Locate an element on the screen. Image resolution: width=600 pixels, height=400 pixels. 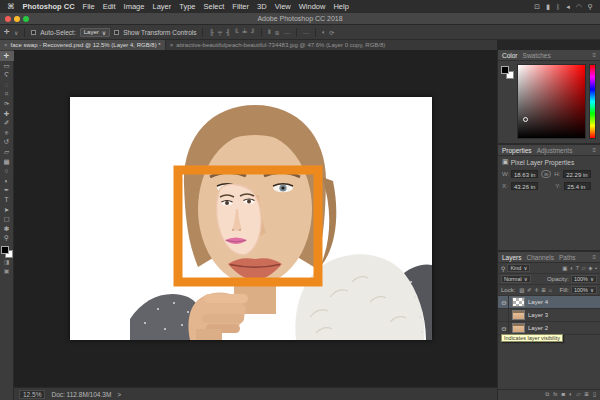
height-field: 22.29 in is located at coordinates (576, 174).